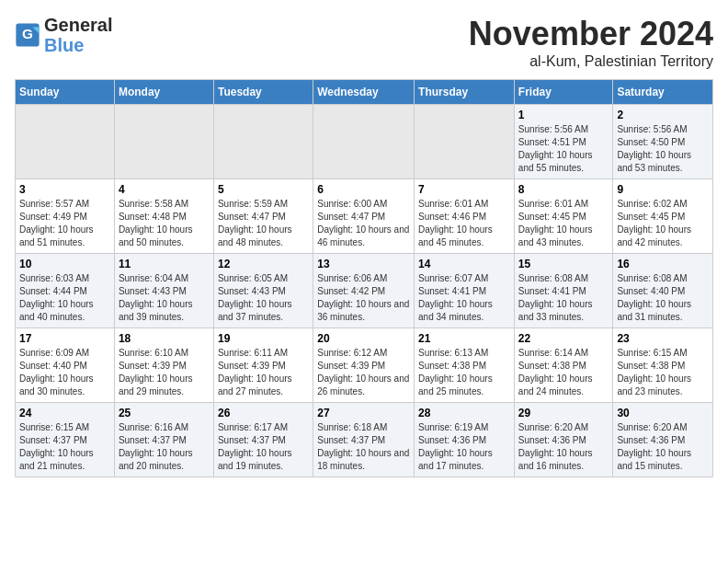  Describe the element at coordinates (28, 33) in the screenshot. I see `svg-text: G` at that location.